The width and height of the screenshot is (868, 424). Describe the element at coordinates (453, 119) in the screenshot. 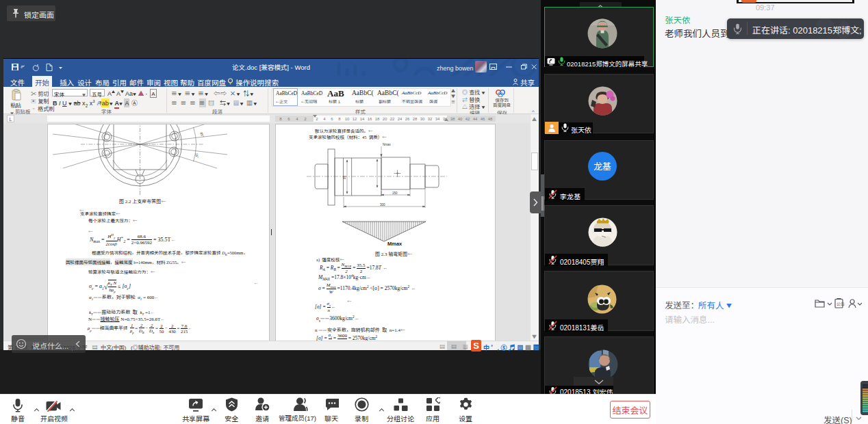

I see `svg-text: 38` at that location.